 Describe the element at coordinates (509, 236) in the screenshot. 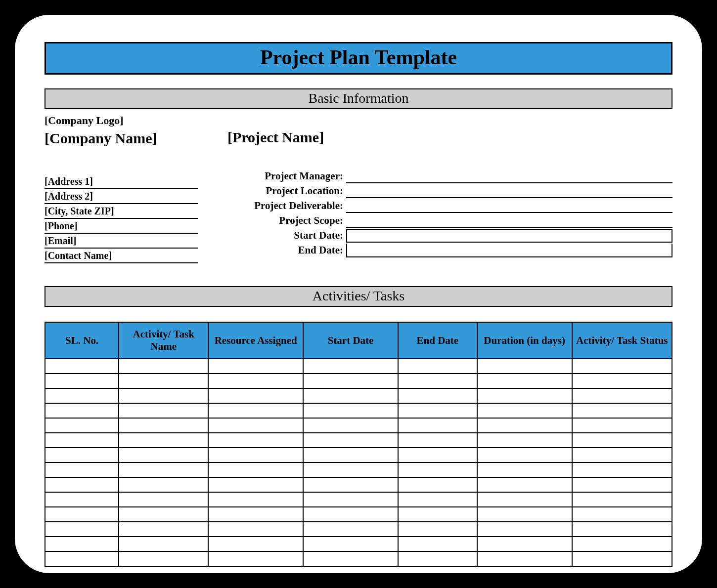

I see `start-date-input` at that location.